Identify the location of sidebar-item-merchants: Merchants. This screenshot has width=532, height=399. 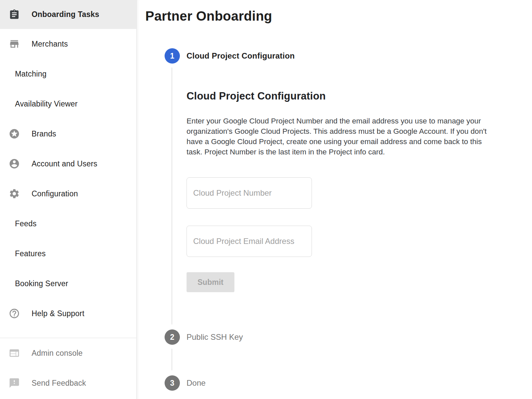
(68, 44).